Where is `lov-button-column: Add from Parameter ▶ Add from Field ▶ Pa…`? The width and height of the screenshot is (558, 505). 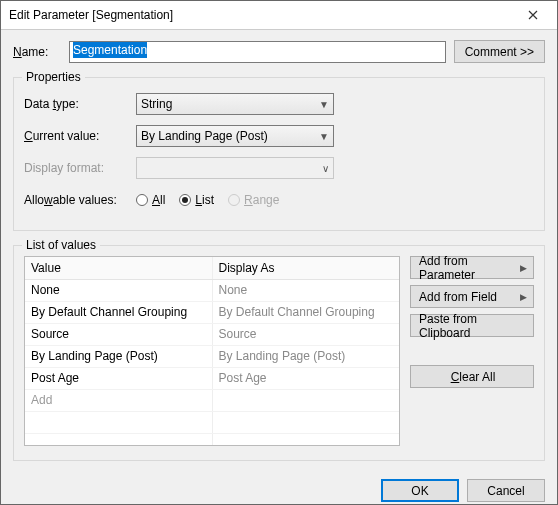
lov-button-column: Add from Parameter ▶ Add from Field ▶ Pa… is located at coordinates (472, 351).